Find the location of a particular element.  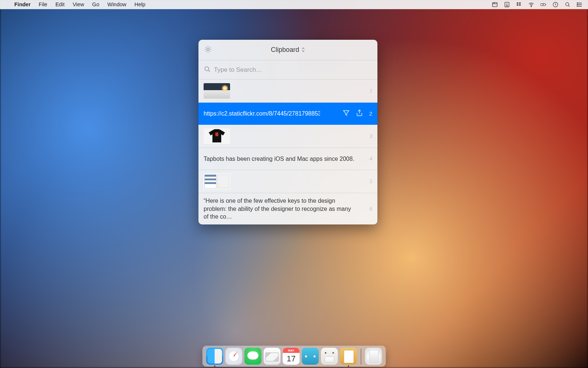

battery-icon is located at coordinates (543, 4).